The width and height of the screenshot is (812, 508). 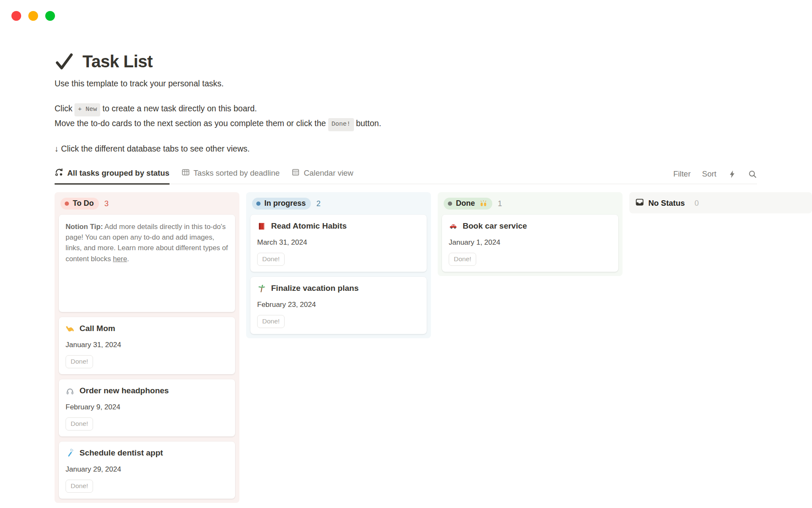 What do you see at coordinates (33, 16) in the screenshot?
I see `minimize-window-button` at bounding box center [33, 16].